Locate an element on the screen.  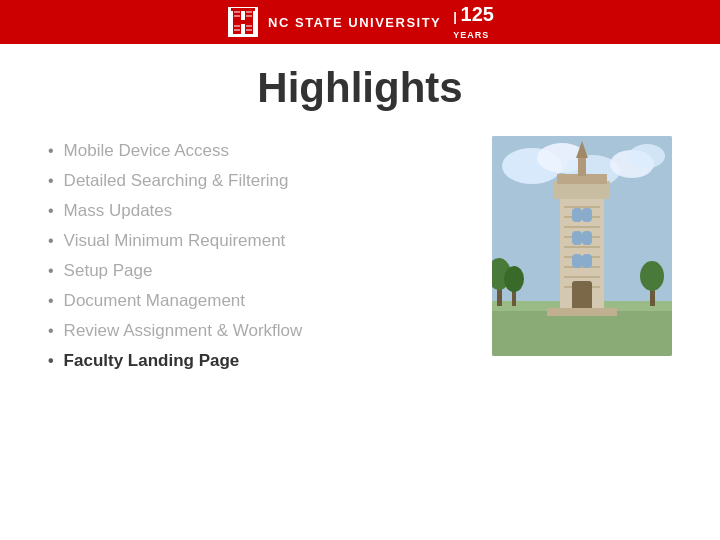
bullet-item: •Detailed Searching & Filtering is located at coordinates (260, 181).